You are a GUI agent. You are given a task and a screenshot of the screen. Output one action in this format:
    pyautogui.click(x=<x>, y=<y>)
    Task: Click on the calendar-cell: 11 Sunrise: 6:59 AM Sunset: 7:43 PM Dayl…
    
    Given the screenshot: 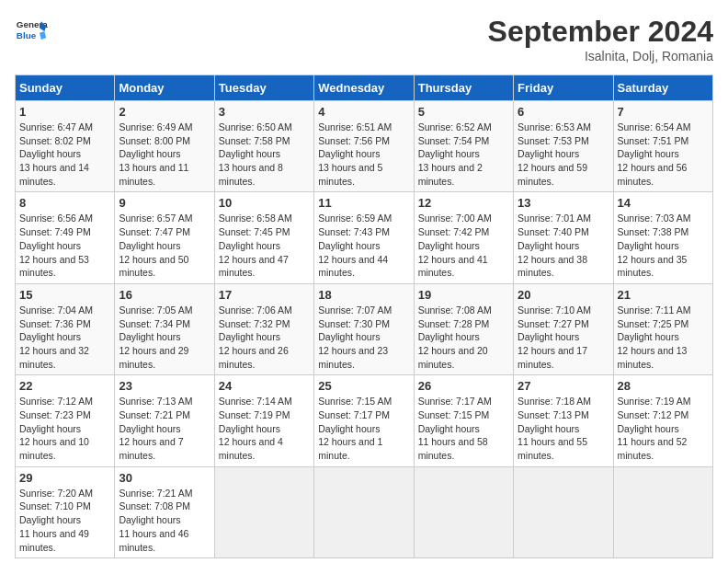 What is the action you would take?
    pyautogui.click(x=364, y=237)
    